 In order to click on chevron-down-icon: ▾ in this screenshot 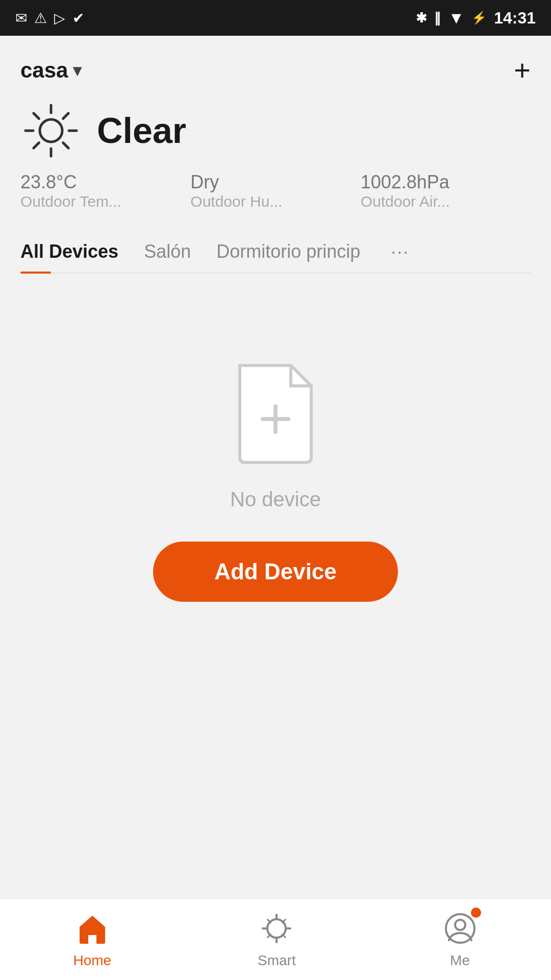, I will do `click(77, 70)`.